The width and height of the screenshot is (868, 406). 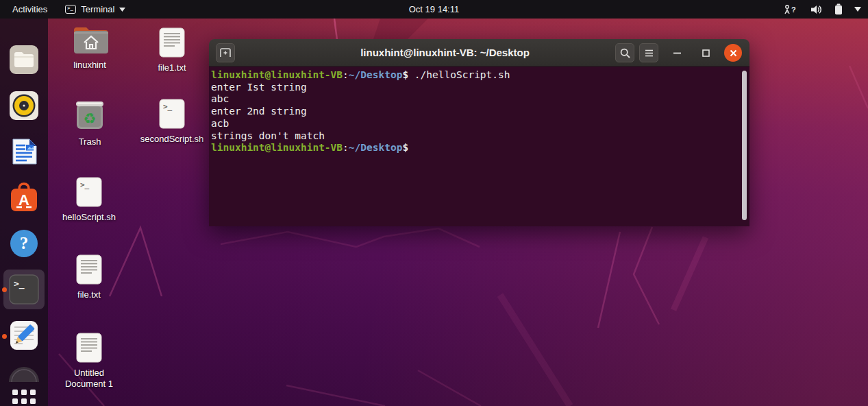 What do you see at coordinates (480, 53) in the screenshot?
I see `title-bar: linuxhint@linuxhint-VB: ~/Desktop` at bounding box center [480, 53].